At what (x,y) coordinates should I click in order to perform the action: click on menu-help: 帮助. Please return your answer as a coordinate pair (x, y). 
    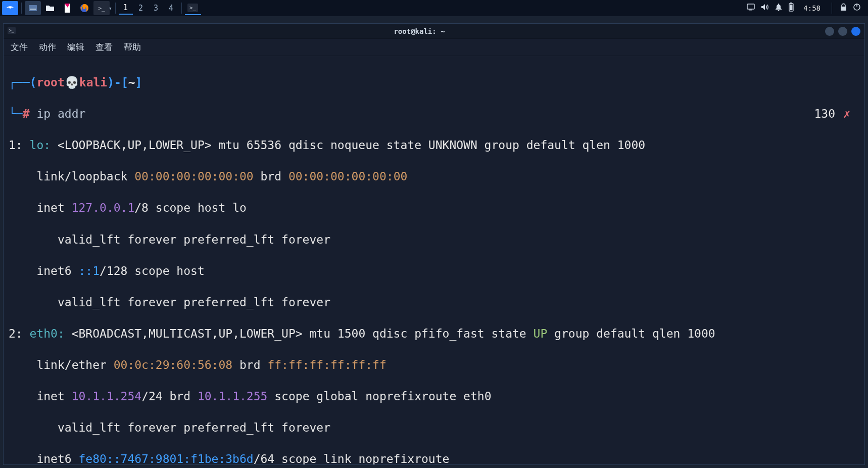
    Looking at the image, I should click on (132, 48).